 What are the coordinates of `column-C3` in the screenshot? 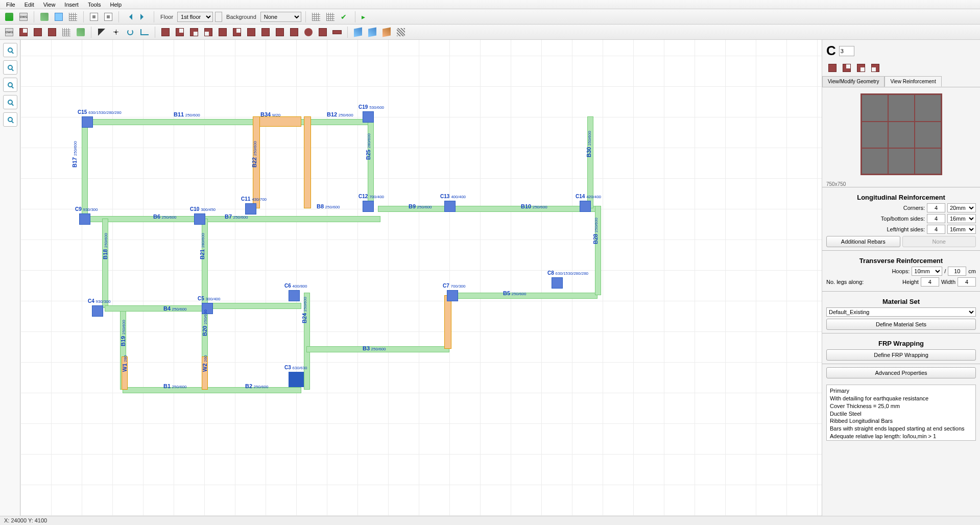 It's located at (296, 379).